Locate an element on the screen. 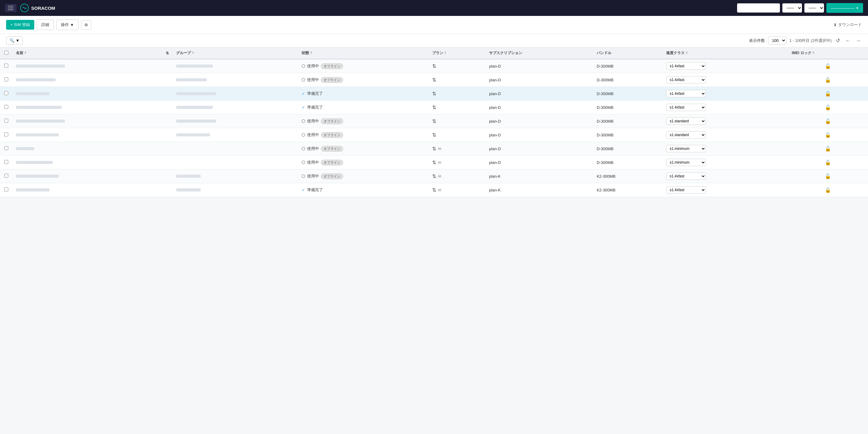 This screenshot has width=868, height=434. table-row: 使用中オフライン⇅✉plan-KK2-300MBs1.minimums1.sta… is located at coordinates (434, 177).